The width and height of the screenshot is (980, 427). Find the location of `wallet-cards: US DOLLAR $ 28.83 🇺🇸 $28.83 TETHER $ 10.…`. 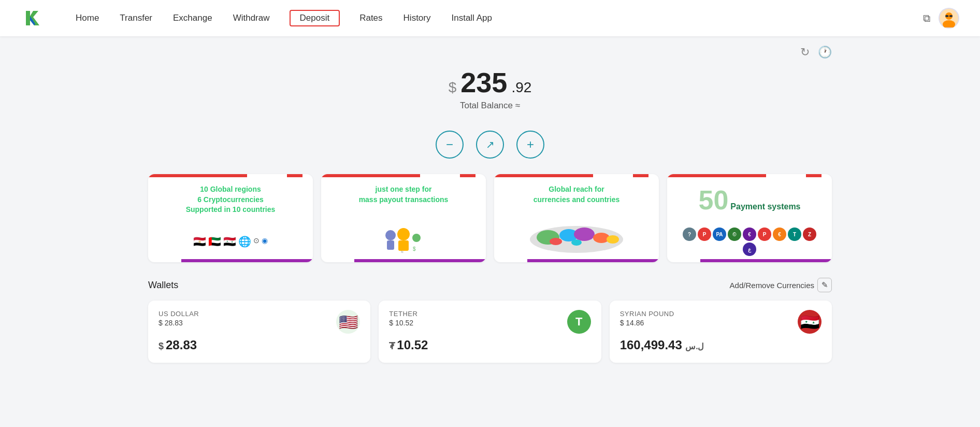

wallet-cards: US DOLLAR $ 28.83 🇺🇸 $28.83 TETHER $ 10.… is located at coordinates (490, 332).